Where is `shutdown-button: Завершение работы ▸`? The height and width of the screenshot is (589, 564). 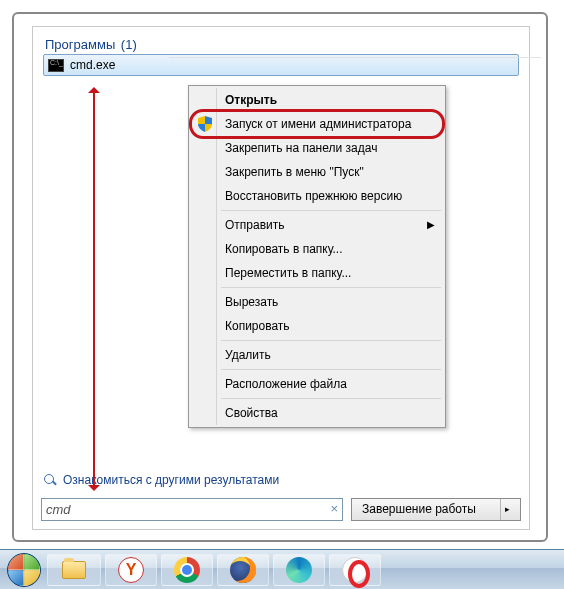 shutdown-button: Завершение работы ▸ is located at coordinates (436, 510).